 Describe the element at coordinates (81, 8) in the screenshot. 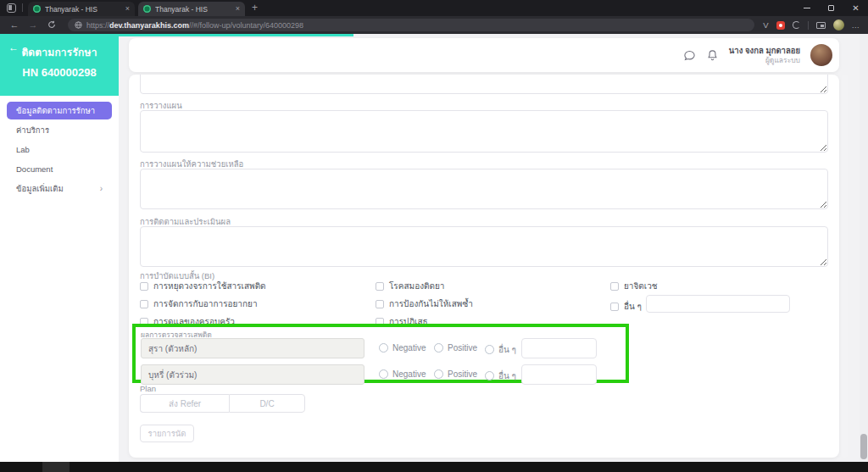

I see `browser-tab-1: Thanyarak - HIS ×` at that location.